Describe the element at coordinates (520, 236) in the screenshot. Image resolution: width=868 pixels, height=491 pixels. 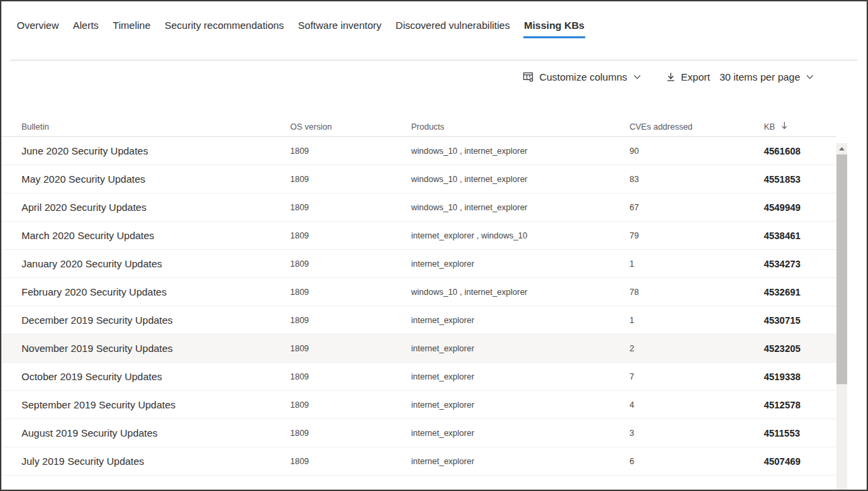
I see `cell-products: internet_explorer , windows_10` at that location.